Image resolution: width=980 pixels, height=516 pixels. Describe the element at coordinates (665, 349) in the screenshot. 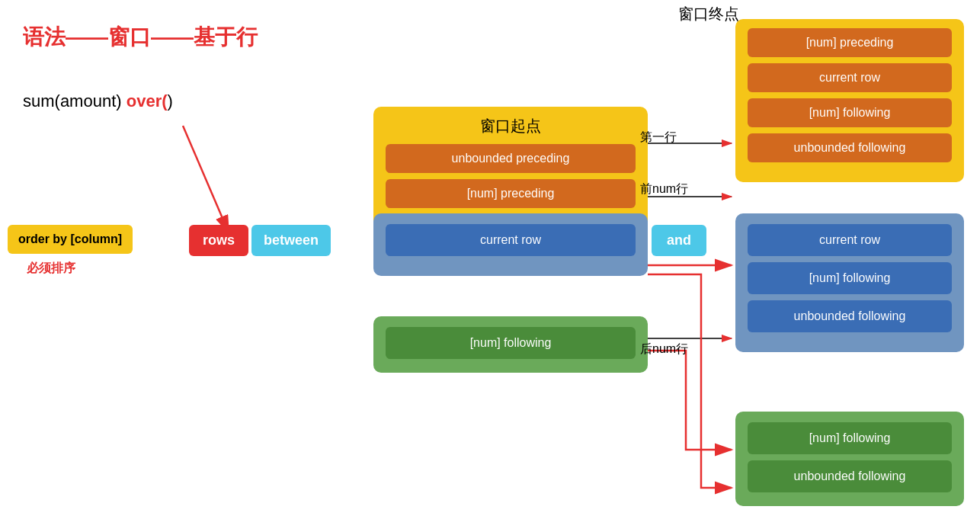

I see `next-num-label: 后num行` at that location.